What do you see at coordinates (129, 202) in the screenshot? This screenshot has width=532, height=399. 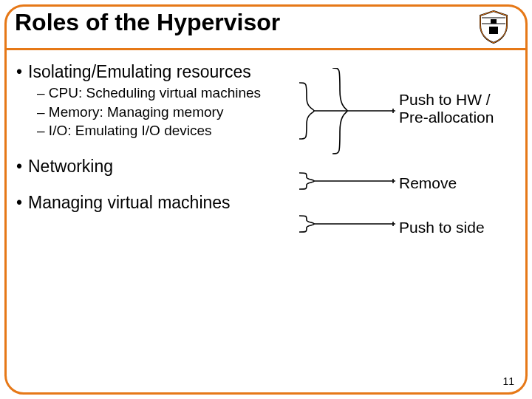 I see `bullet-label: Managing virtual machines` at bounding box center [129, 202].